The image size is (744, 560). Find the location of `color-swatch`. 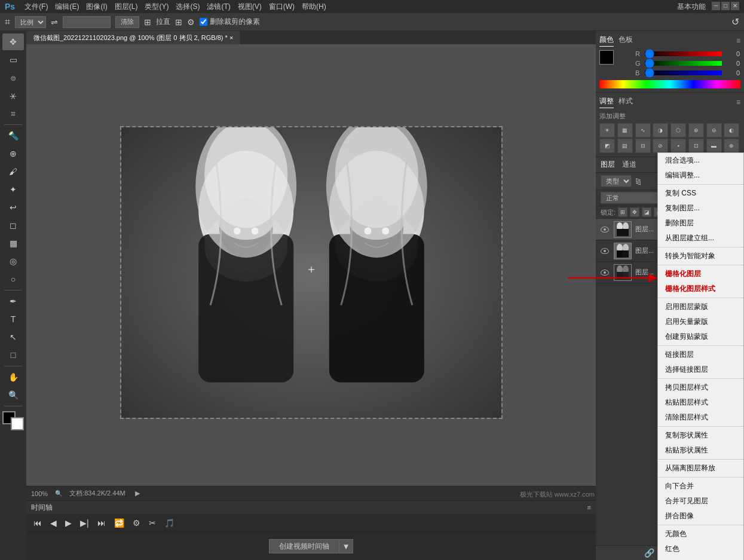

color-swatch is located at coordinates (607, 57).